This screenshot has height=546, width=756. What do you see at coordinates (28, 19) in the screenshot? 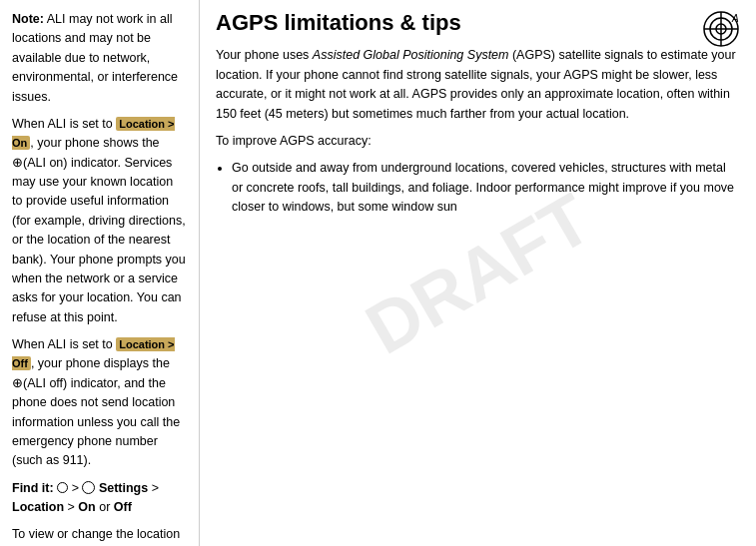
I see `note-label: Note:` at bounding box center [28, 19].